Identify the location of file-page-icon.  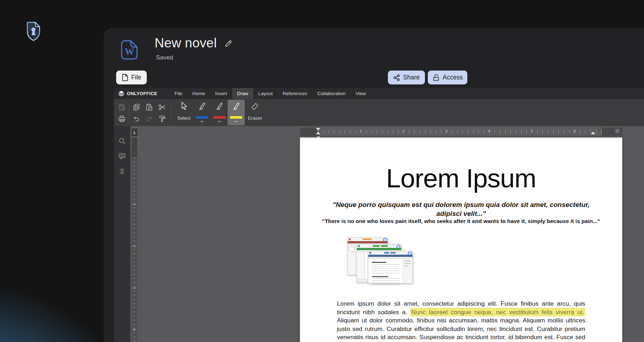
(125, 78).